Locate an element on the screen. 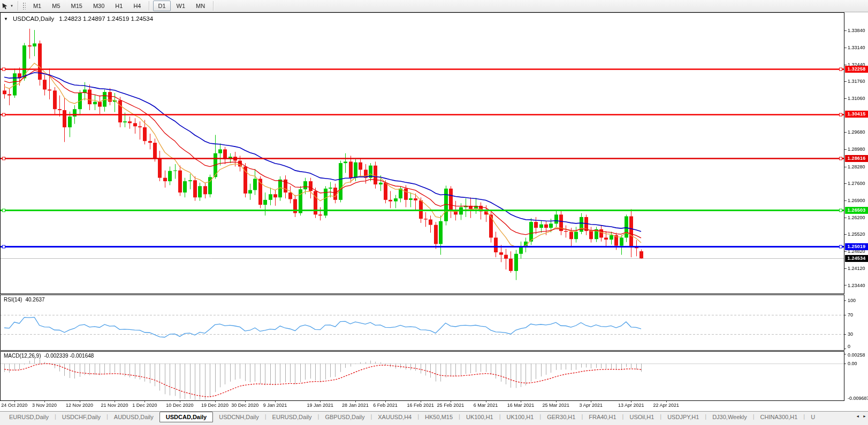  date-axis-label: 10 Dec 2020 is located at coordinates (180, 405).